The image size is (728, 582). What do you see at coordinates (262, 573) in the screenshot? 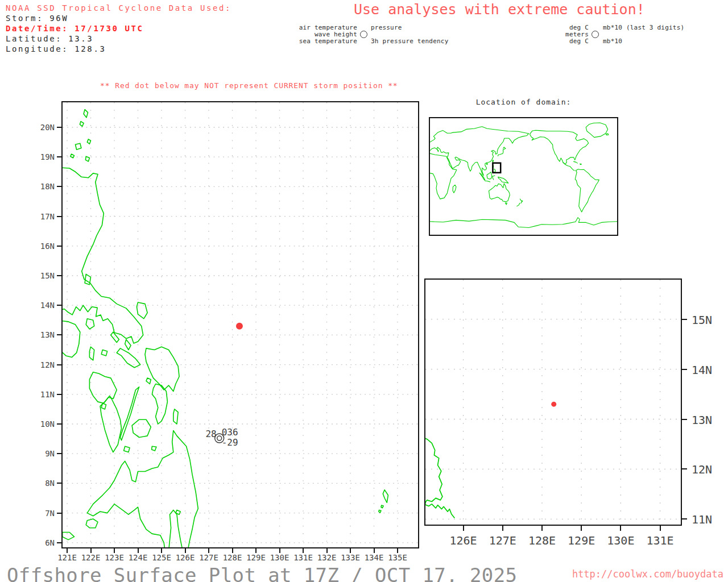
I see `plot-title: Offshore Surface Plot at 17Z / OCT 17, 2…` at bounding box center [262, 573].